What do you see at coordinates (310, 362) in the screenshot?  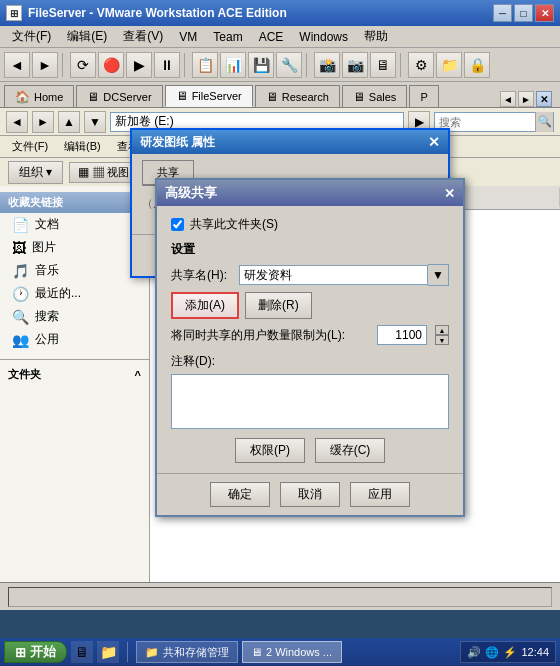 I see `comment-label: 注释(D):` at bounding box center [310, 362].